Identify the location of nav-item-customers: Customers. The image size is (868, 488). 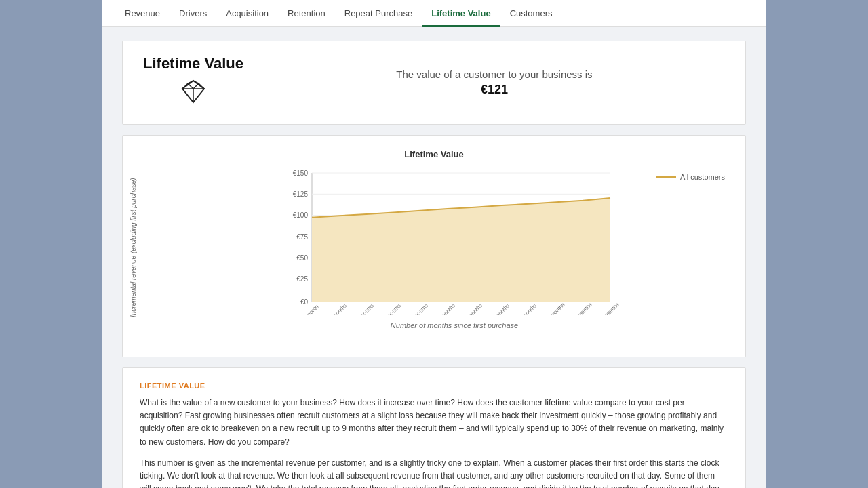
(532, 14).